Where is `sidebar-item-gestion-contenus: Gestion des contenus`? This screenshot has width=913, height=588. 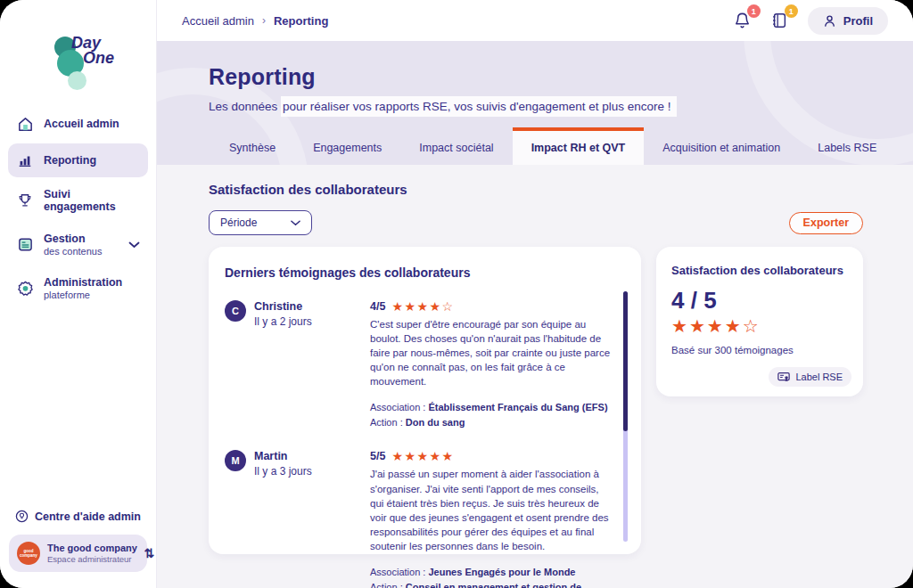 sidebar-item-gestion-contenus: Gestion des contenus is located at coordinates (78, 245).